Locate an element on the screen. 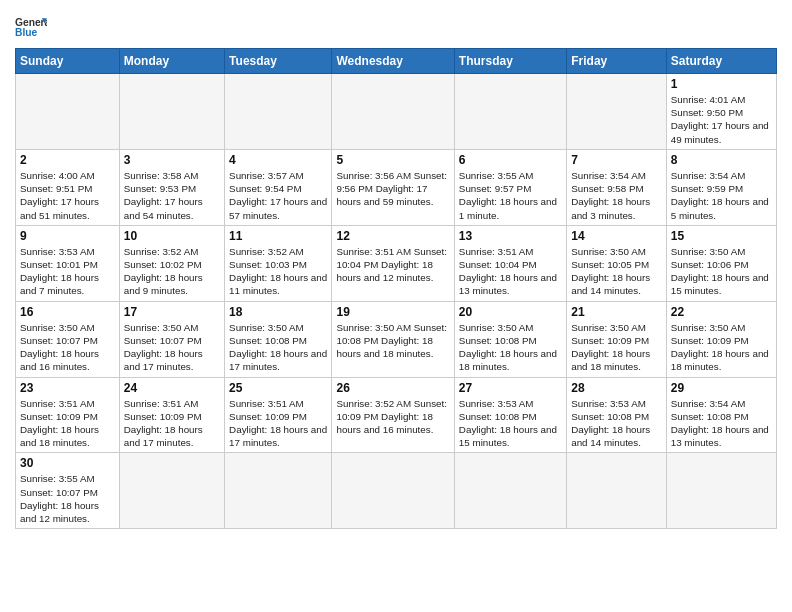  calendar-cell: 20Sunrise: 3:50 AM Sunset: 10:08 PM Dayl… is located at coordinates (510, 339).